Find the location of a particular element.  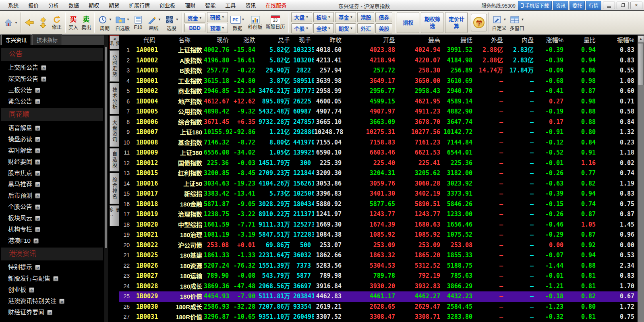

sidebar-item: 实时解盘e is located at coordinates (52, 151).